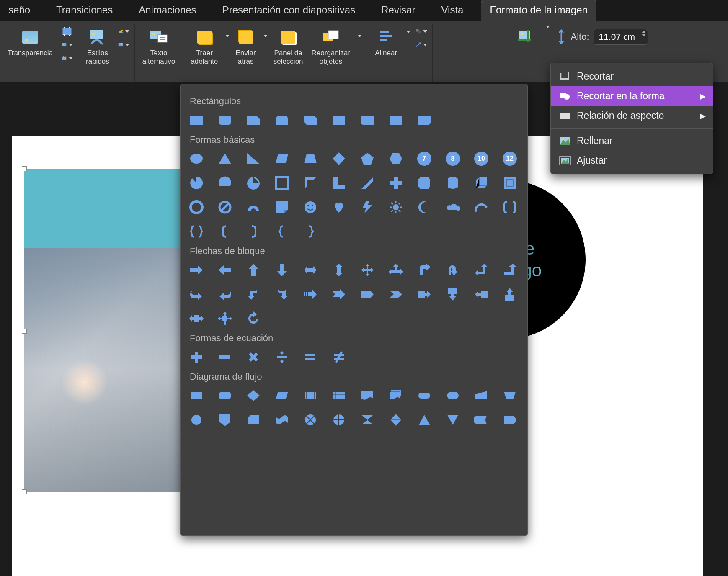 This screenshot has height=576, width=728. I want to click on shape-arrow-up-callout, so click(510, 294).